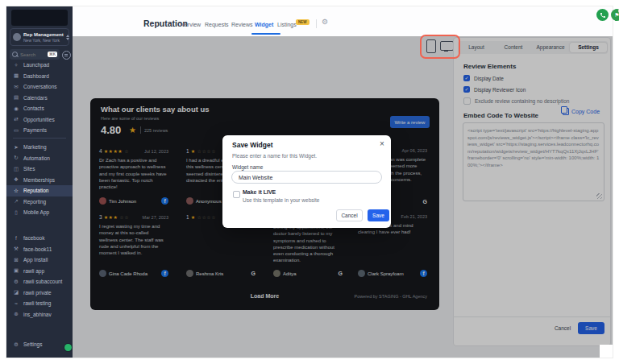 Image resolution: width=619 pixels, height=364 pixels. Describe the element at coordinates (39, 109) in the screenshot. I see `sidebar-item-contacts: ◉Contacts` at that location.